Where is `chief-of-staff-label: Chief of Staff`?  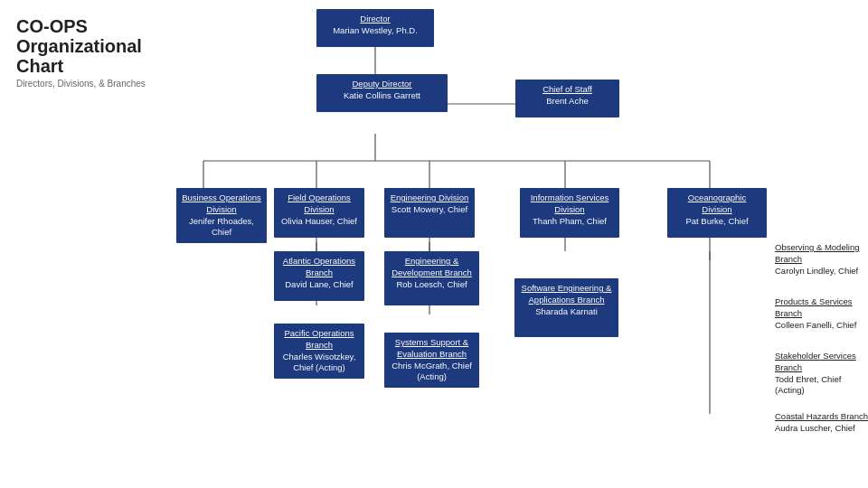
chief-of-staff-label: Chief of Staff is located at coordinates (568, 89).